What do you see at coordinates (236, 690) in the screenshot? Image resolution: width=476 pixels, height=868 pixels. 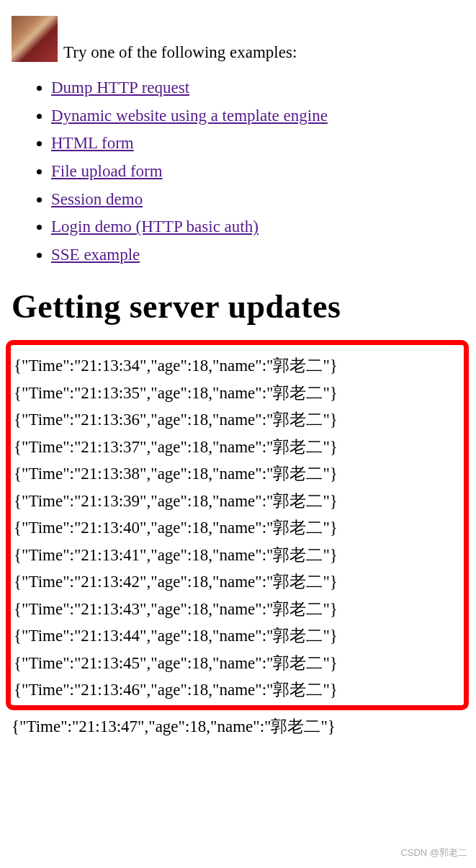 I see `update-line: {"Time":"21:13:46","age":18,"name":"郭老二"…` at bounding box center [236, 690].